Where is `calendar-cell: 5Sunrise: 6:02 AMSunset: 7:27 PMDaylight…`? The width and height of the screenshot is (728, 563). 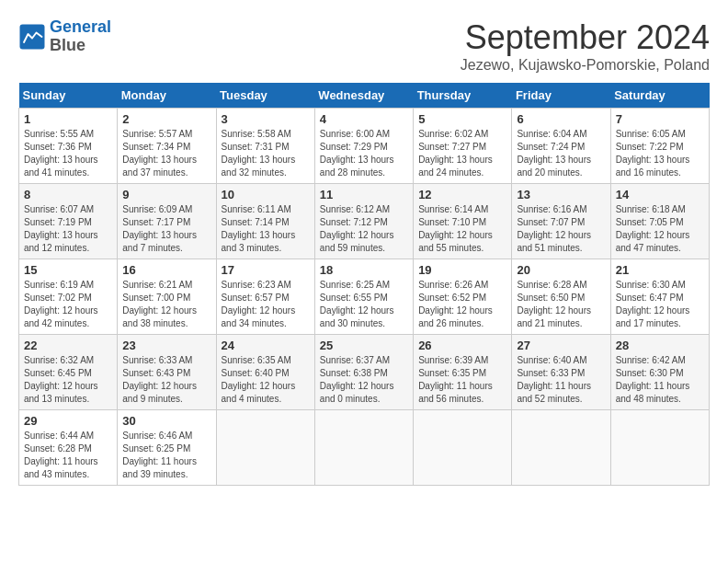
calendar-cell: 5Sunrise: 6:02 AMSunset: 7:27 PMDaylight… is located at coordinates (463, 146).